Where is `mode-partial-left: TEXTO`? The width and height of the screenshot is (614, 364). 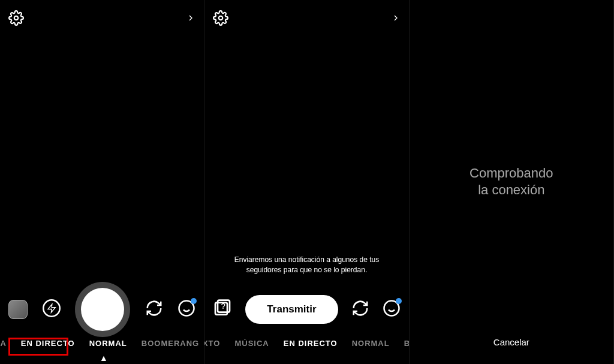
mode-partial-left: TEXTO is located at coordinates (212, 343).